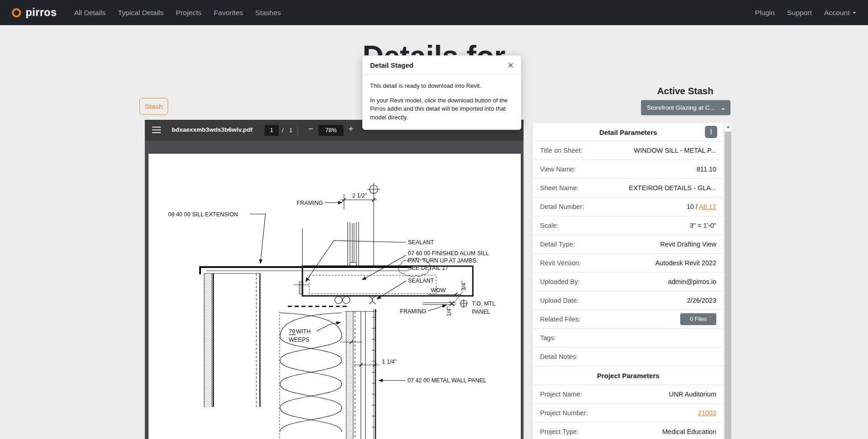 The image size is (868, 439). Describe the element at coordinates (483, 304) in the screenshot. I see `drawing-to-mtl-1: T.O. MTL` at that location.